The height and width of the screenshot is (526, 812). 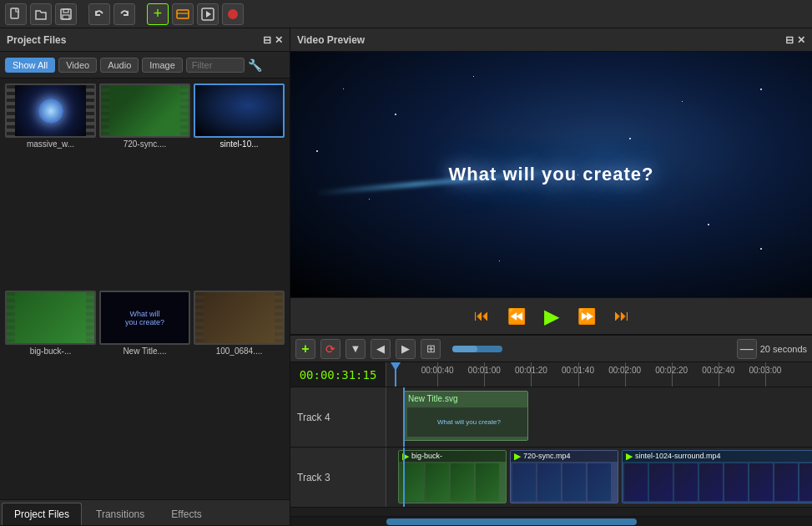 I want to click on add-track-button: +, so click(x=305, y=349).